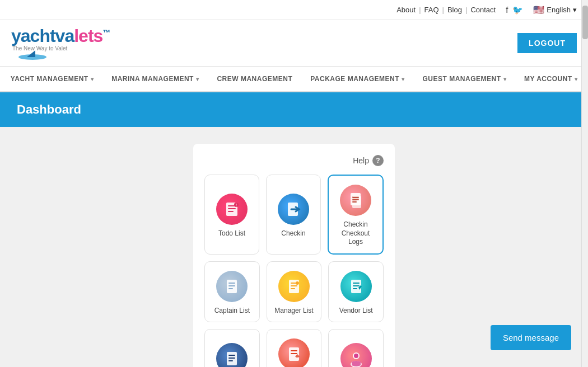 The image size is (588, 367). What do you see at coordinates (356, 215) in the screenshot?
I see `checkin-checkout-logs-item: Checkin Checkout Logs` at bounding box center [356, 215].